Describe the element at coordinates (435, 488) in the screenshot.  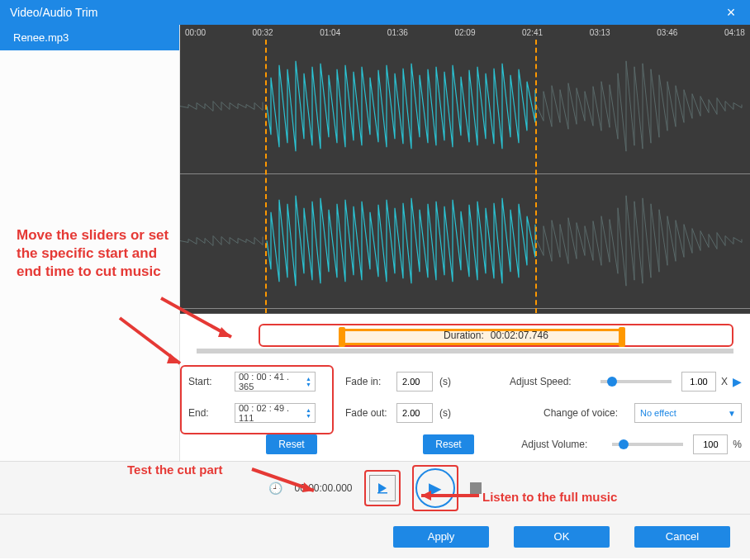
I see `play-button: ▶` at that location.